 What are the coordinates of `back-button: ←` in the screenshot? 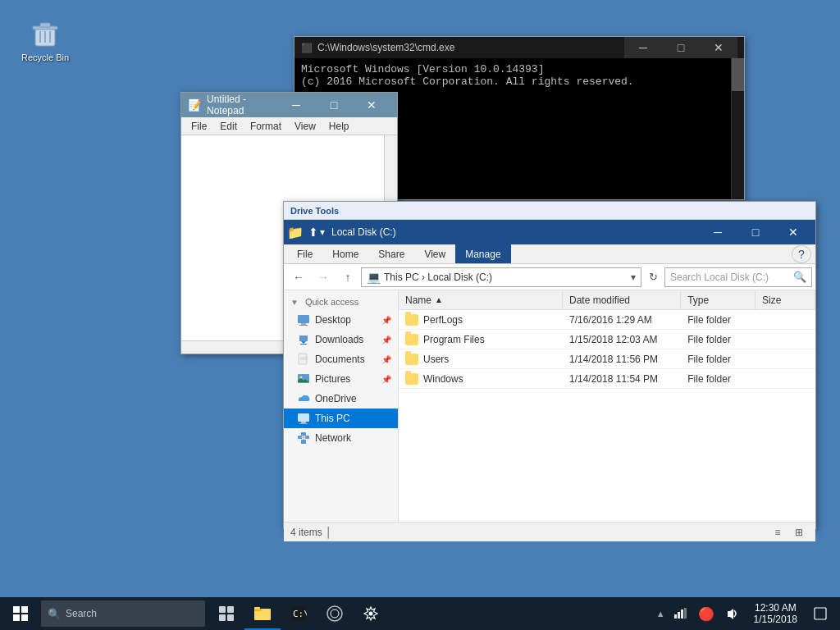 It's located at (299, 277).